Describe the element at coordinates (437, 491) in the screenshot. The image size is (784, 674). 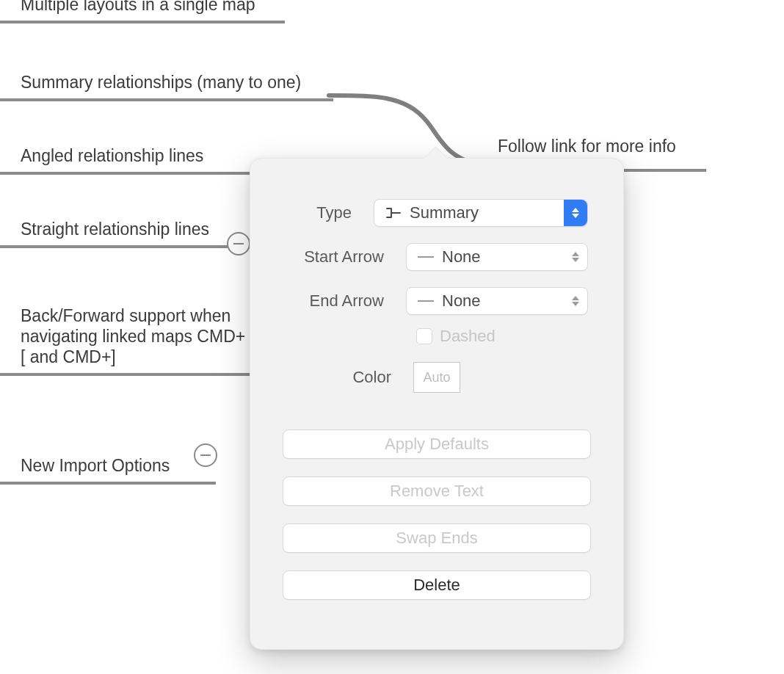
I see `remove-text-button: Remove Text` at that location.